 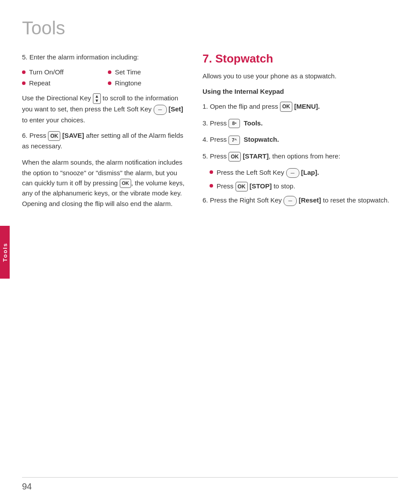 I want to click on right-soft-key-reset-icon: ─, so click(x=290, y=201).